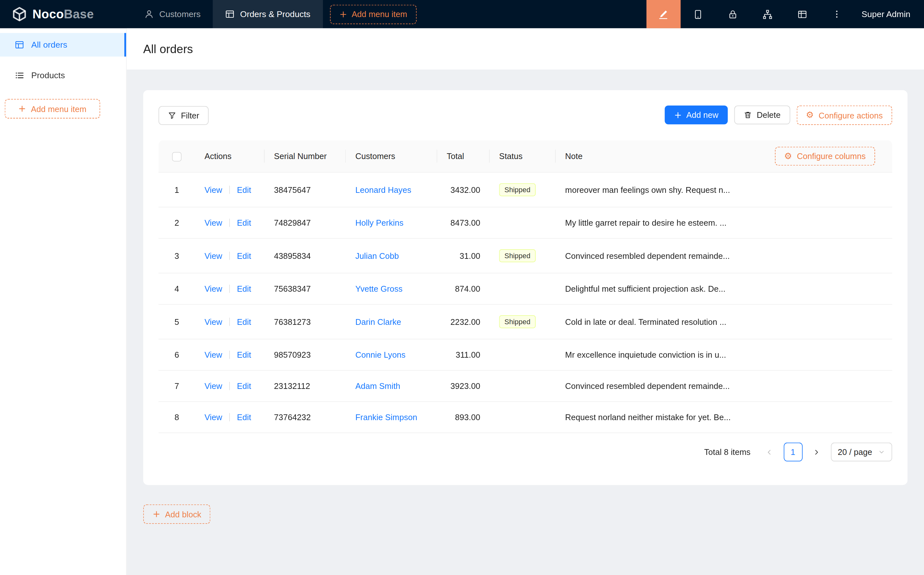 This screenshot has width=924, height=575. I want to click on row-index: 3, so click(176, 256).